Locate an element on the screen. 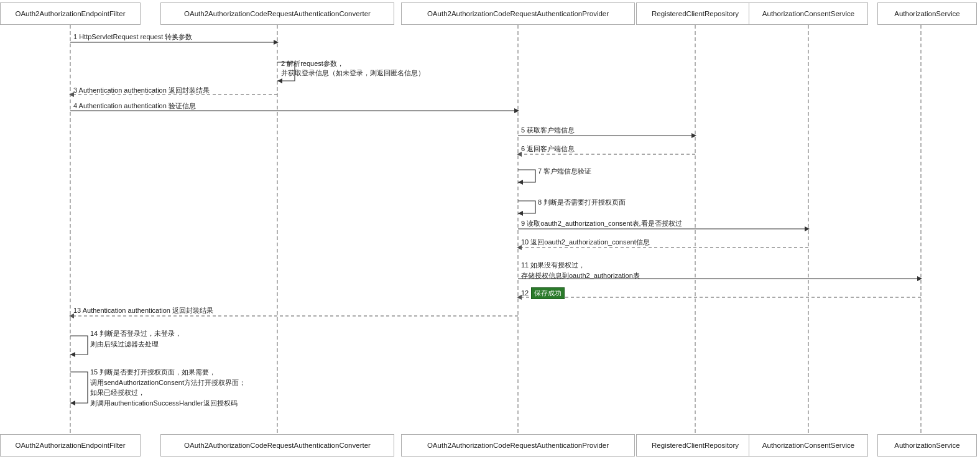 The width and height of the screenshot is (980, 459). msg-2-label: 2 解析request参数， 并获取登录信息（如未登录，则返回匿名信息） is located at coordinates (353, 68).